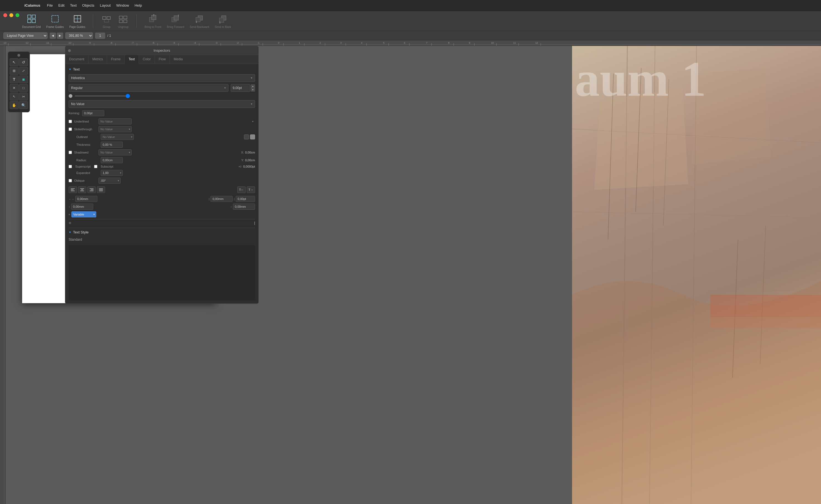 Image resolution: width=821 pixels, height=504 pixels. What do you see at coordinates (55, 21) in the screenshot?
I see `frame-guides-button: Frame Guides` at bounding box center [55, 21].